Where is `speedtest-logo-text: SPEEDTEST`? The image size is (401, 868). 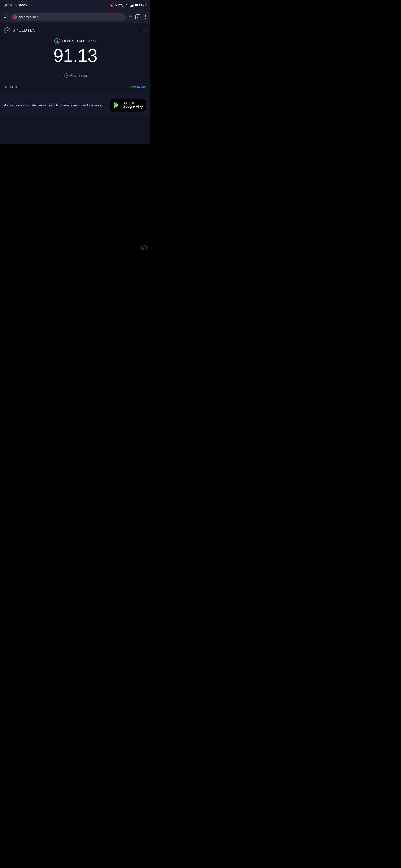
speedtest-logo-text: SPEEDTEST is located at coordinates (26, 30).